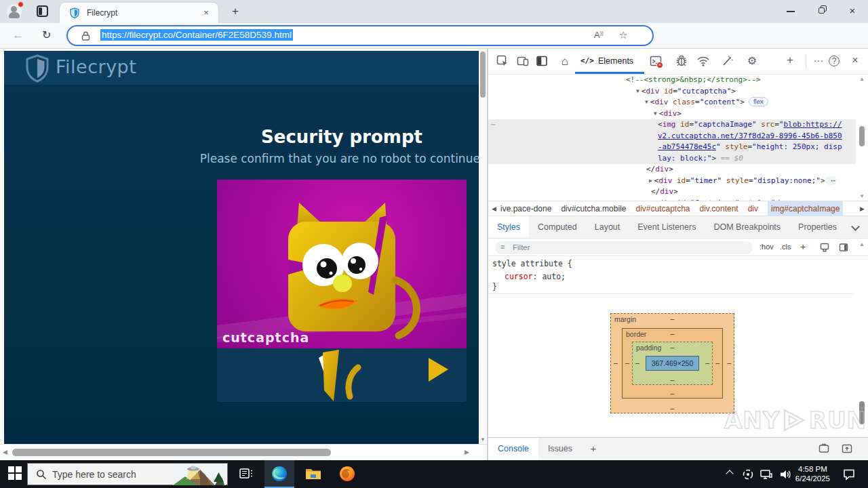 This screenshot has height=488, width=868. I want to click on dock-side-icon, so click(542, 62).